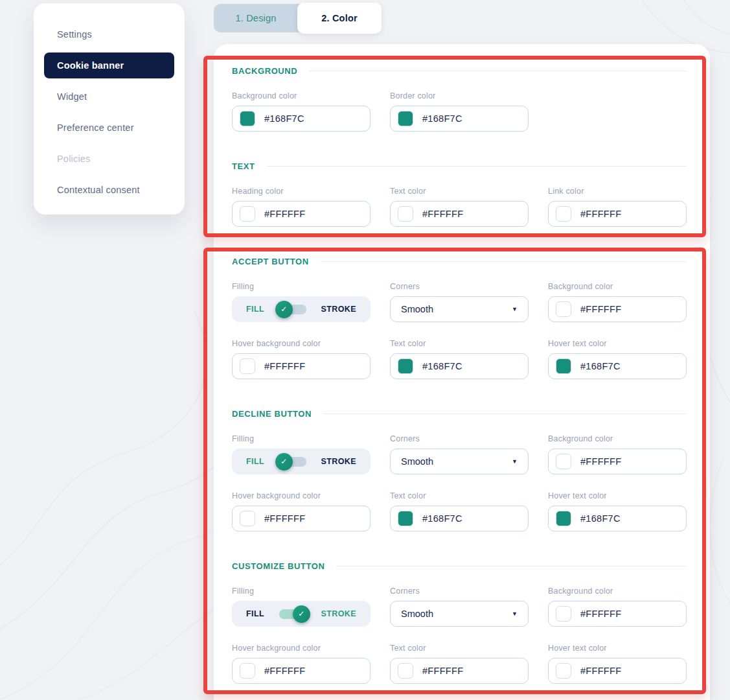  Describe the element at coordinates (514, 309) in the screenshot. I see `caret-down-icon: ▼` at that location.